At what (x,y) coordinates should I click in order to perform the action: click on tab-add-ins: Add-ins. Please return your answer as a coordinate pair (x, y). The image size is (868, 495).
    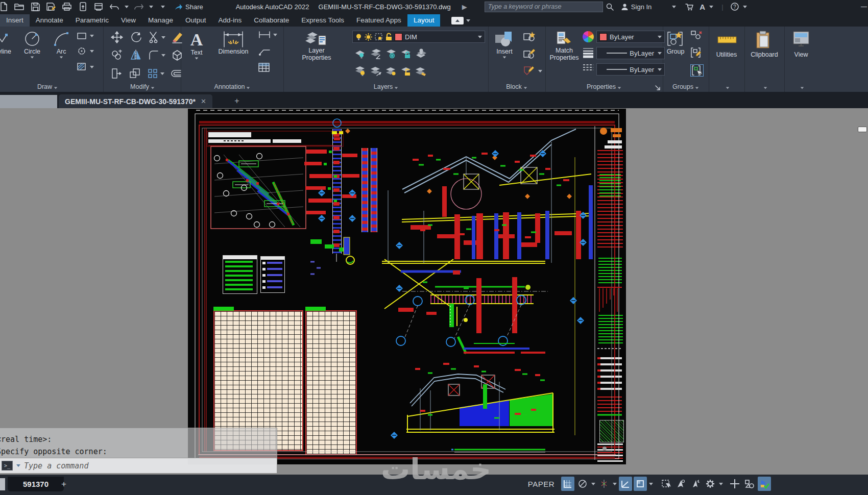
    Looking at the image, I should click on (230, 20).